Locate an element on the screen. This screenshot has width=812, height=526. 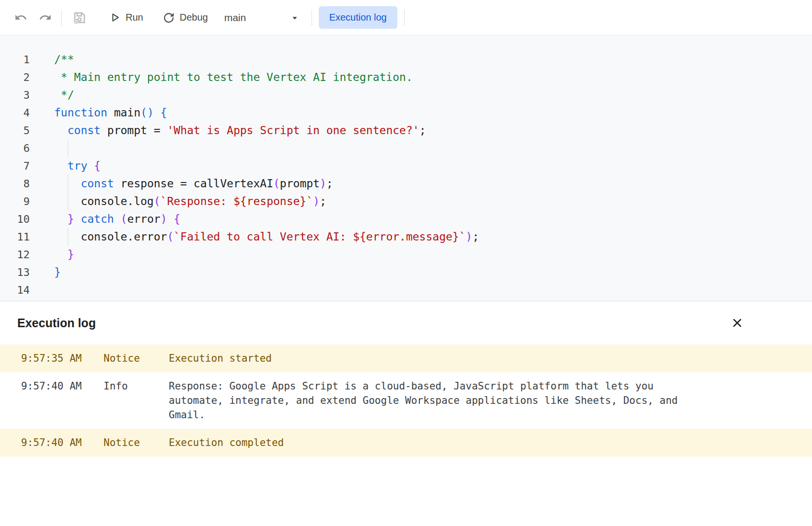
editor-row: 5 const prompt = 'What is Apps Script in… is located at coordinates (406, 130).